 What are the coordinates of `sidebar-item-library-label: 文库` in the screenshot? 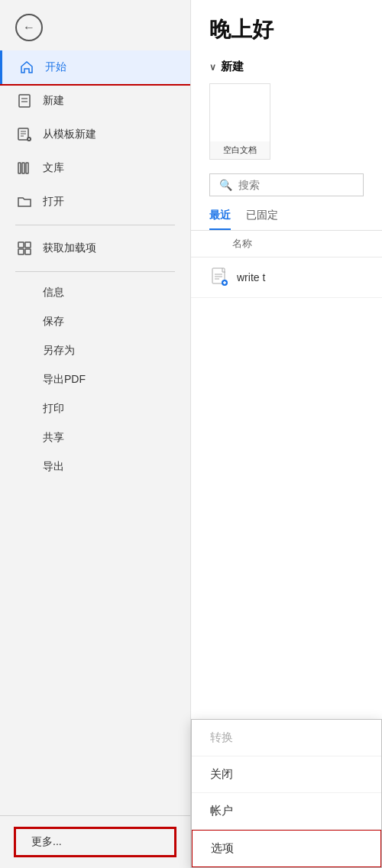 It's located at (53, 168).